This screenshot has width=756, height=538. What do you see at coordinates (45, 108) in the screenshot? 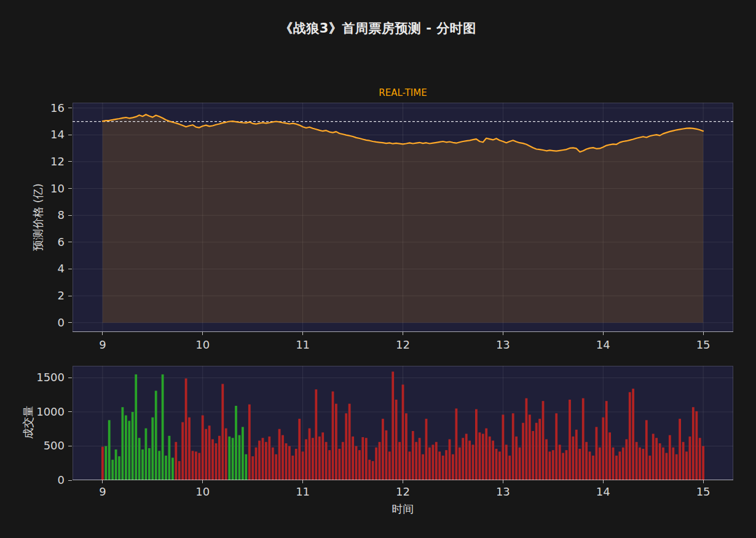
I see `y-tick-label: 16` at bounding box center [45, 108].